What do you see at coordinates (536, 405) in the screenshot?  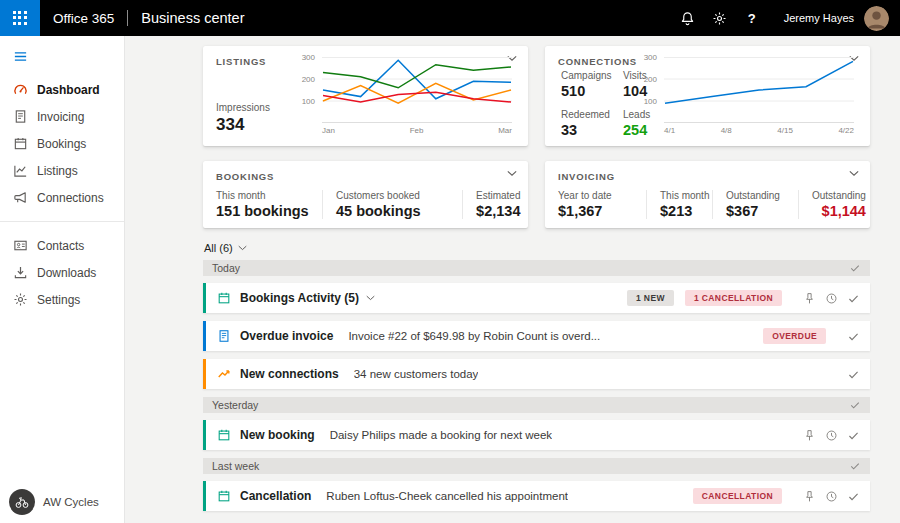 I see `feed-group-header: Yesterday` at bounding box center [536, 405].